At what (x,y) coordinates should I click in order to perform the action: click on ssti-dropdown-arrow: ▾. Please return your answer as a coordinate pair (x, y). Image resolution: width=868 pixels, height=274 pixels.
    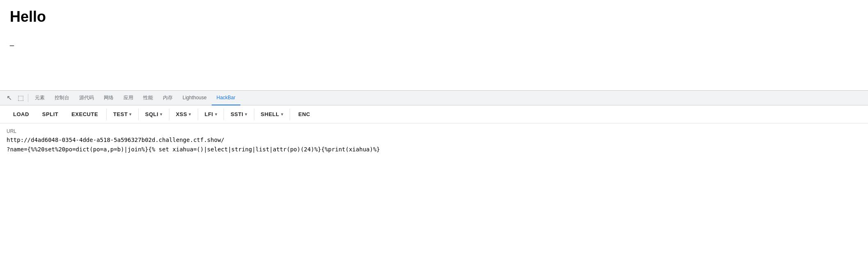
    Looking at the image, I should click on (246, 114).